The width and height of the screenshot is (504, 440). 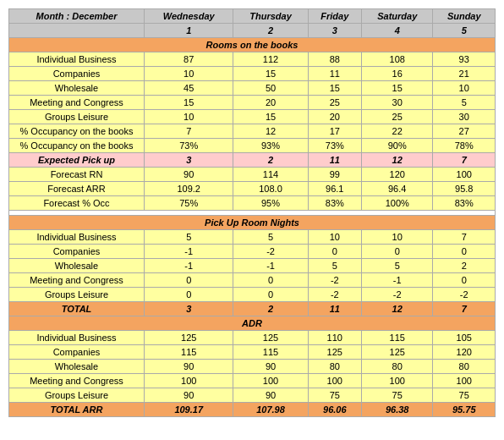 What do you see at coordinates (252, 117) in the screenshot?
I see `table-row: Groups Leisure 10 15 20 25 30` at bounding box center [252, 117].